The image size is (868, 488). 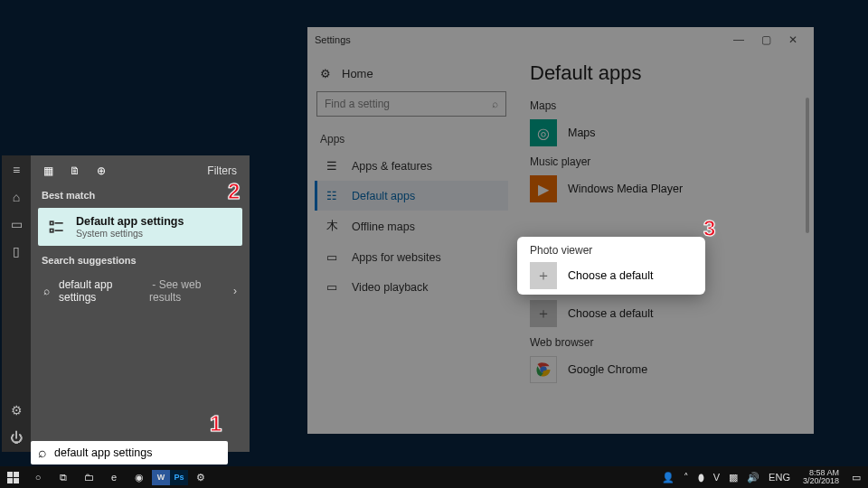 What do you see at coordinates (332, 287) in the screenshot?
I see `video-icon: ▭` at bounding box center [332, 287].